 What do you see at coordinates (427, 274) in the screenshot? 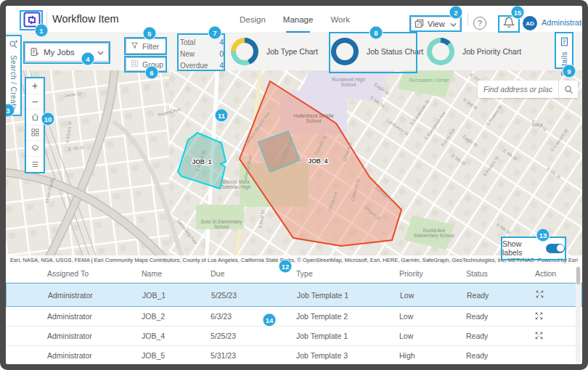
I see `col-header-priority: Priority` at bounding box center [427, 274].